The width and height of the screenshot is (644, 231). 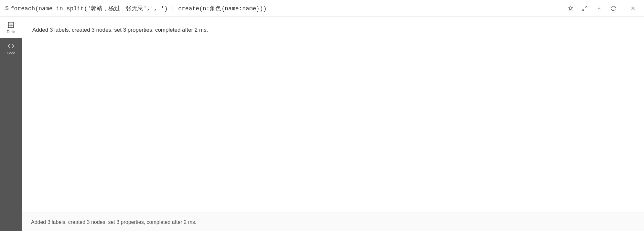 I want to click on sidebar-item-table: Table, so click(x=11, y=28).